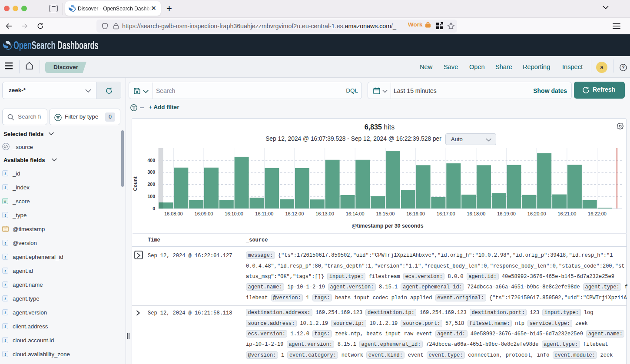  Describe the element at coordinates (597, 214) in the screenshot. I see `svg-text: 16:22:00` at that location.